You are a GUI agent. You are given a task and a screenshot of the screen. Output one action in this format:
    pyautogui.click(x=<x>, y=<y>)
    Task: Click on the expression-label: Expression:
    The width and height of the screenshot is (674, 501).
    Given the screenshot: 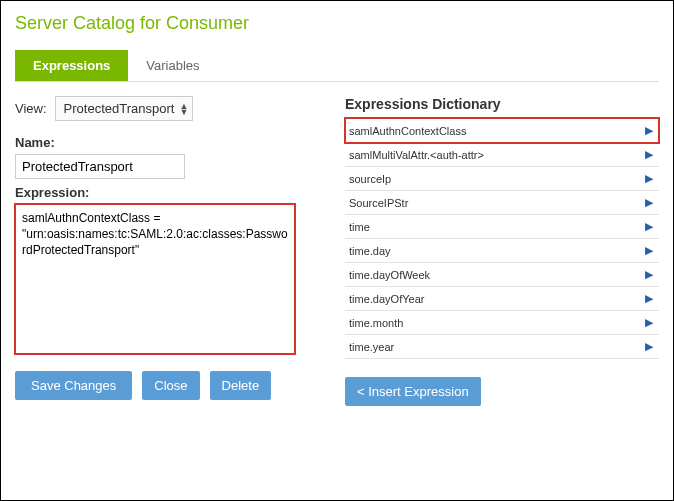 What is the action you would take?
    pyautogui.click(x=165, y=192)
    